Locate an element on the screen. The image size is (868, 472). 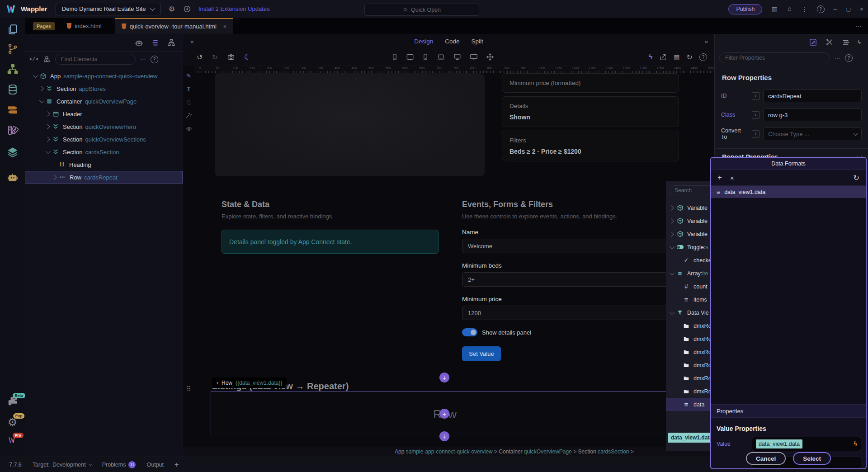
phone-portrait-icon is located at coordinates (425, 57).